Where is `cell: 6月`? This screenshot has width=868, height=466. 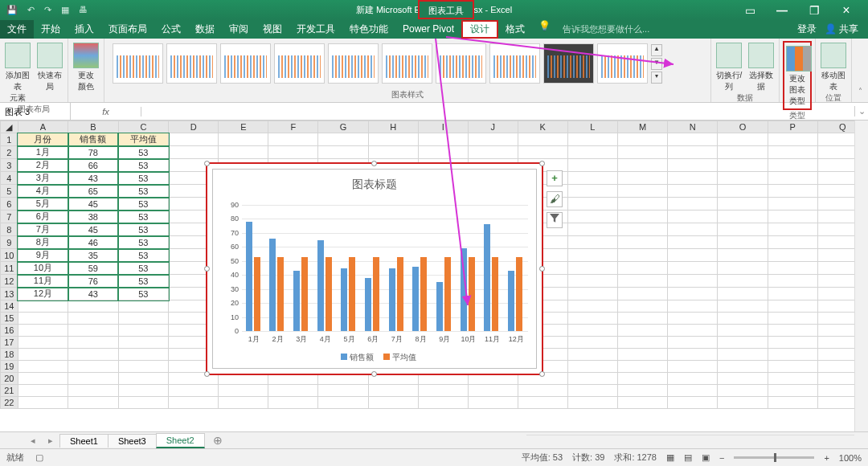 cell: 6月 is located at coordinates (43, 217).